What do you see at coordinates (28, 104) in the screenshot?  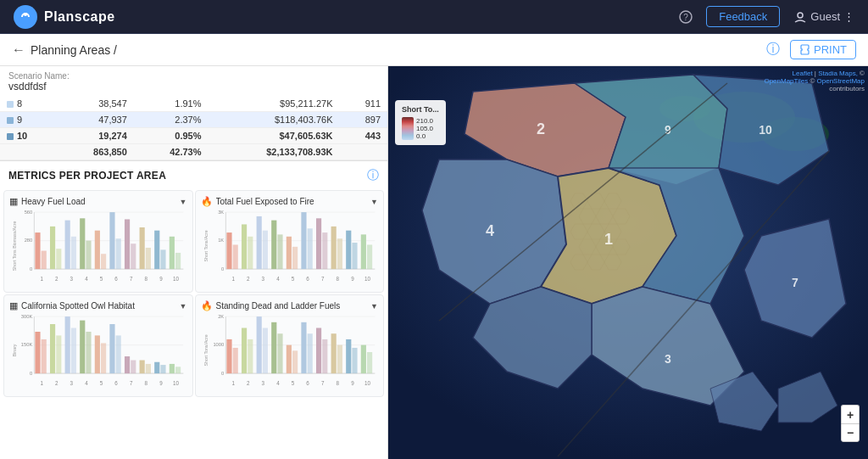 I see `row-id: 8` at bounding box center [28, 104].